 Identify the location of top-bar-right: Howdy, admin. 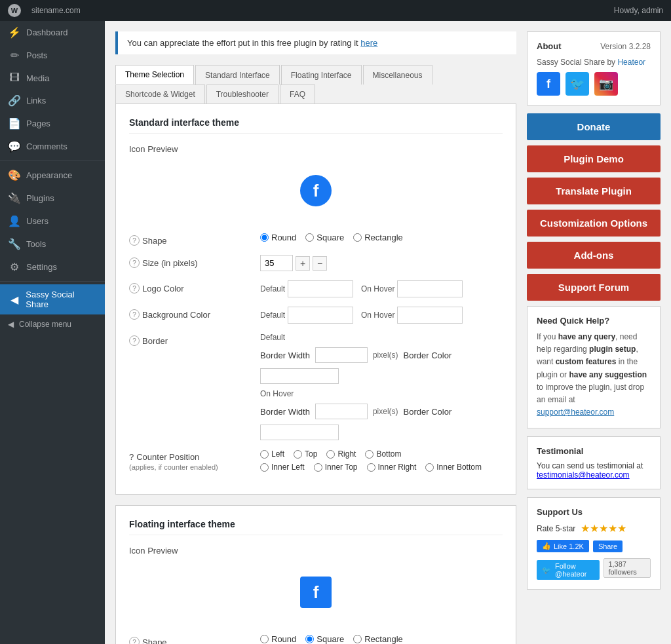
(638, 10).